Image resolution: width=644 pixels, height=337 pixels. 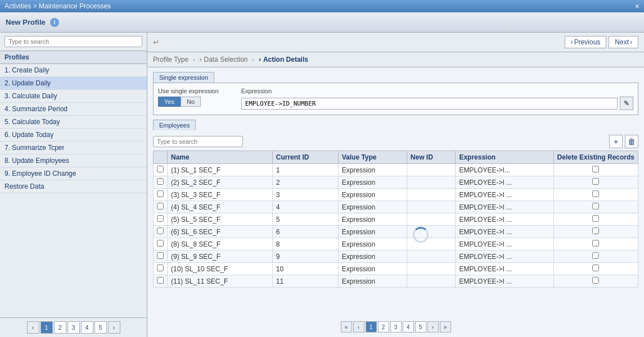 I want to click on row-current-id: 1, so click(x=305, y=170).